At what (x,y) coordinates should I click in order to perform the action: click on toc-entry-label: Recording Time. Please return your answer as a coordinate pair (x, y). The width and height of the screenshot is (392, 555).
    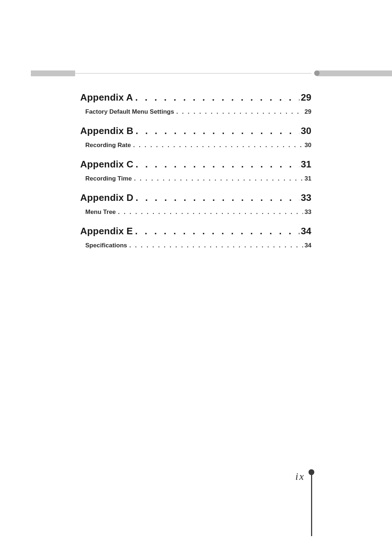
    Looking at the image, I should click on (110, 179).